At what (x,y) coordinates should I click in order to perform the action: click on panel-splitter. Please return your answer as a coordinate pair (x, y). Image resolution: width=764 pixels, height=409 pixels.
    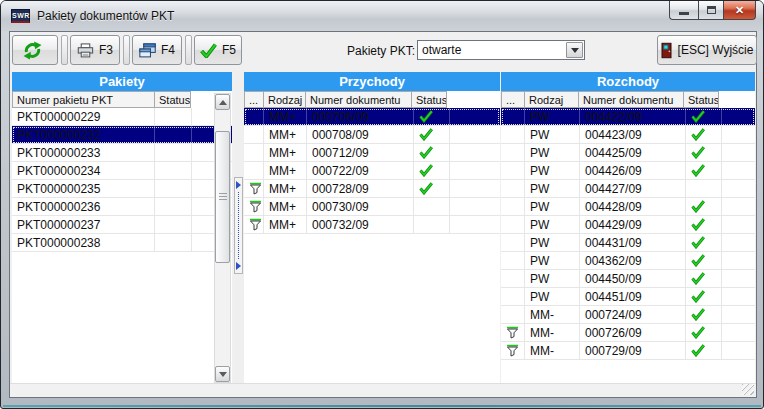
    Looking at the image, I should click on (239, 228).